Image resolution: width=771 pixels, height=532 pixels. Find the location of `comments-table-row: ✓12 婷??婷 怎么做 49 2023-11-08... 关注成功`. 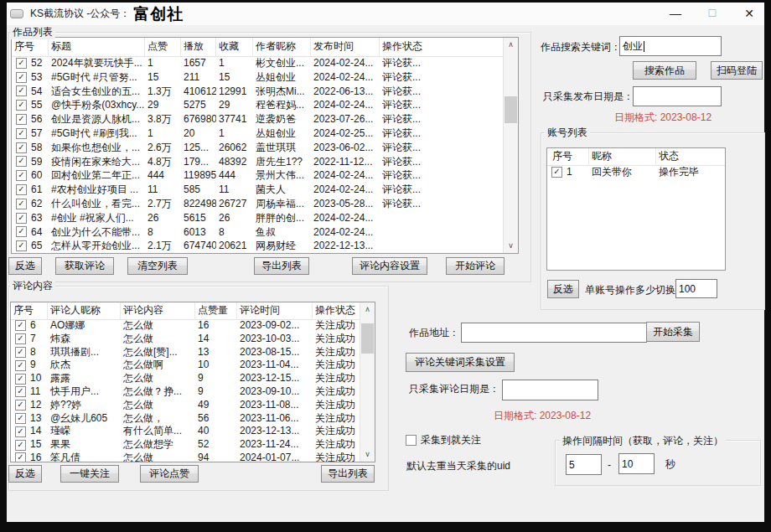

comments-table-row: ✓12 婷??婷 怎么做 49 2023-11-08... 关注成功 is located at coordinates (186, 405).